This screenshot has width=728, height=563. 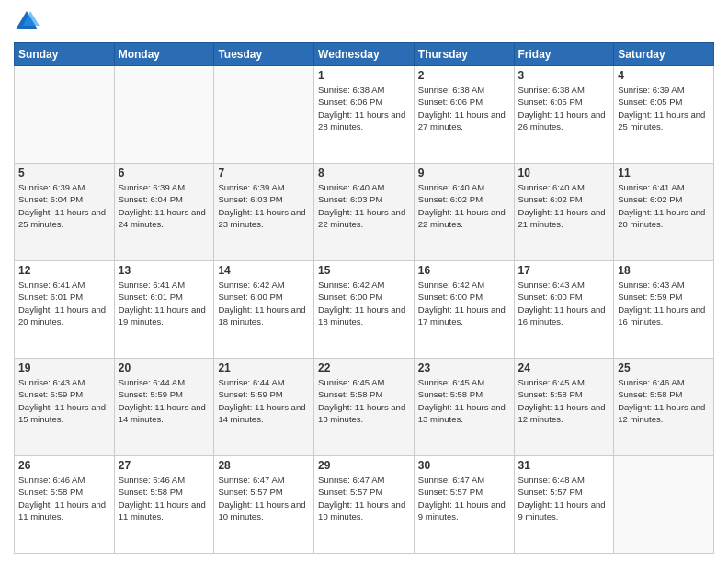 What do you see at coordinates (464, 206) in the screenshot?
I see `day-info: Sunrise: 6:40 AM Sunset: 6:02 PM Dayligh…` at bounding box center [464, 206].